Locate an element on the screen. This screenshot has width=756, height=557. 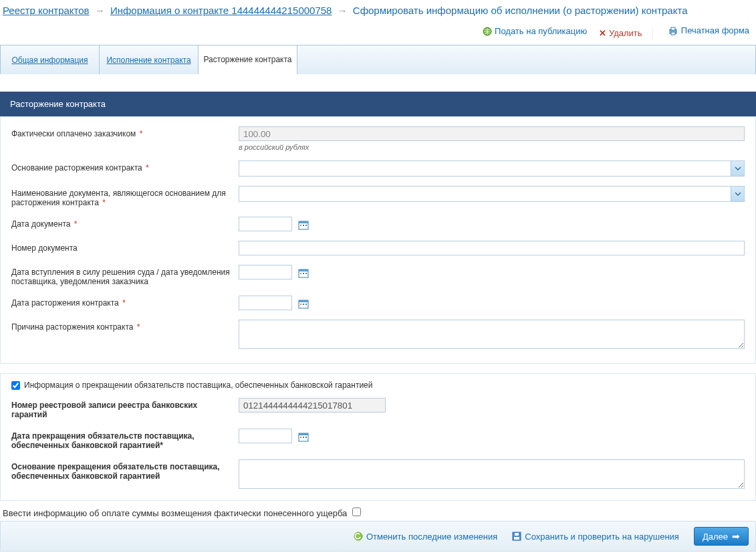
arrow-right-icon: ➡ is located at coordinates (736, 536).